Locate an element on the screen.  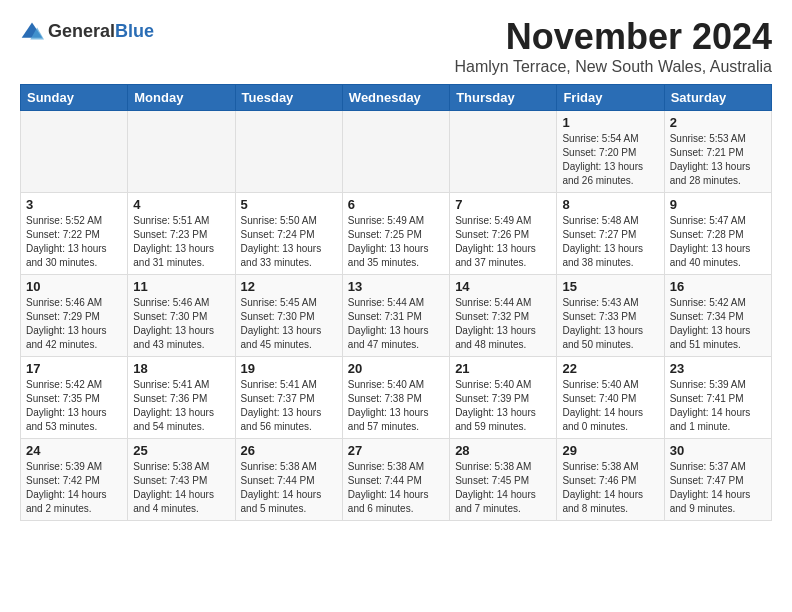
calendar-cell: 4Sunrise: 5:51 AM Sunset: 7:23 PM Daylig… is located at coordinates (182, 234).